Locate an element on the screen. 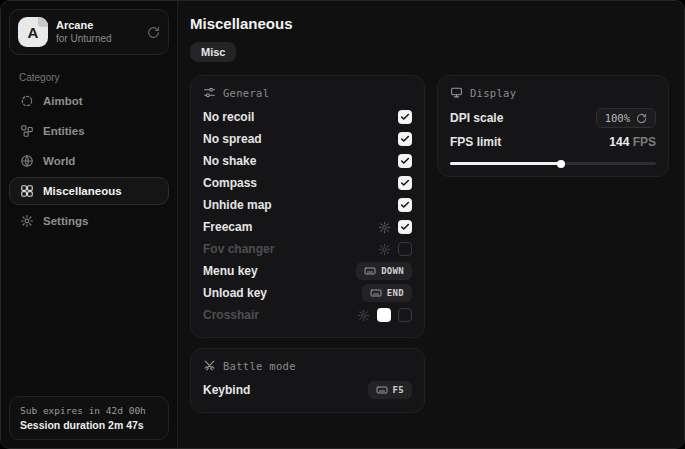  category-label: Category is located at coordinates (89, 78).